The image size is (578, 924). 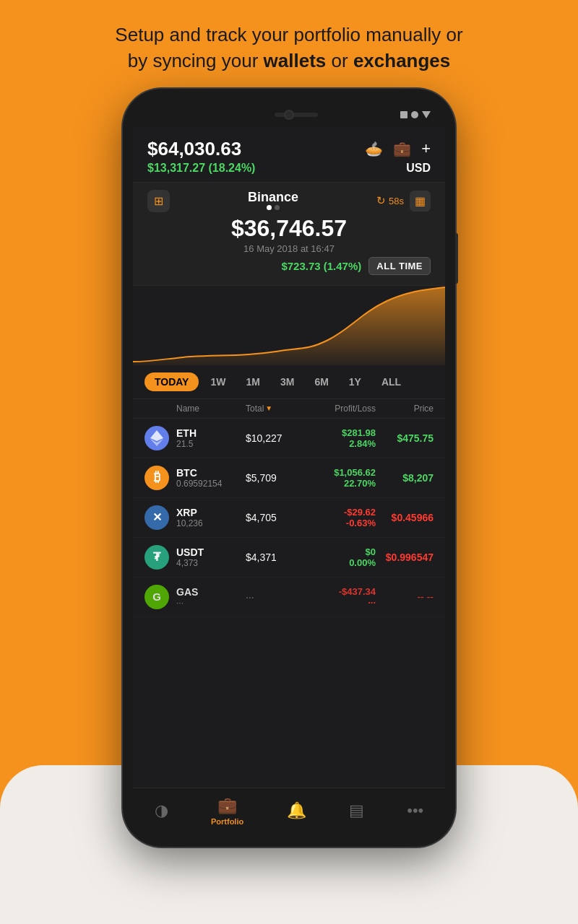 I want to click on btc-symbol: BTC, so click(x=211, y=473).